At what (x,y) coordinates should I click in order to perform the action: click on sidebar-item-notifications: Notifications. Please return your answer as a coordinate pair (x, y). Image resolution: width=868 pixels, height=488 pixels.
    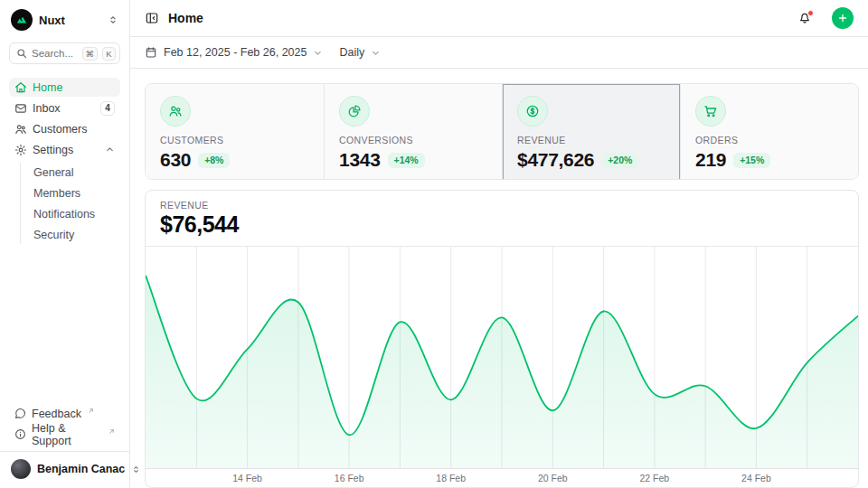
    Looking at the image, I should click on (76, 213).